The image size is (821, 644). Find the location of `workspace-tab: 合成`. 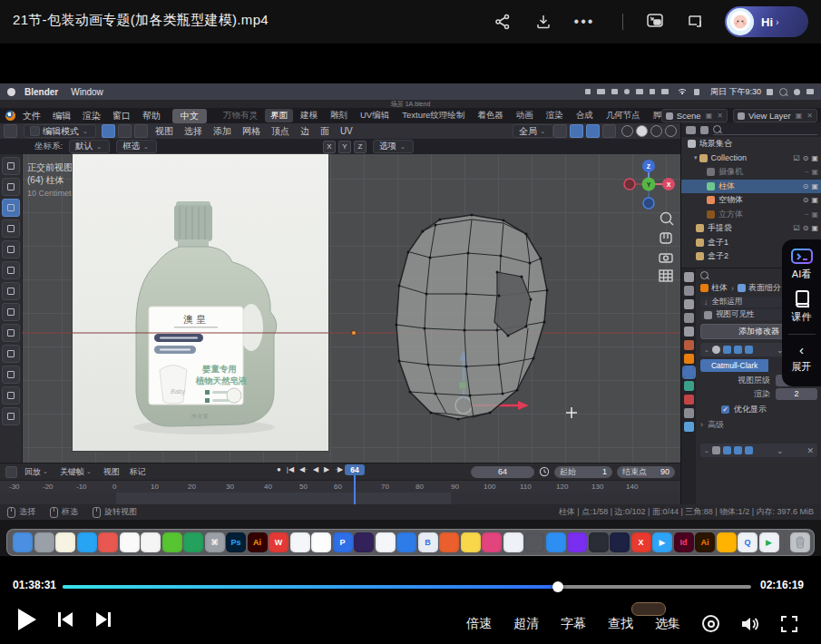

workspace-tab: 合成 is located at coordinates (584, 116).